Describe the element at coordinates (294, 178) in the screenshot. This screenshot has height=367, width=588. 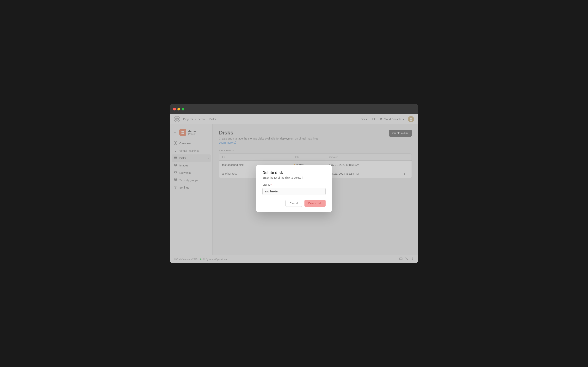
I see `dialog-subtitle: Enter the ID of the disk to delete it` at that location.